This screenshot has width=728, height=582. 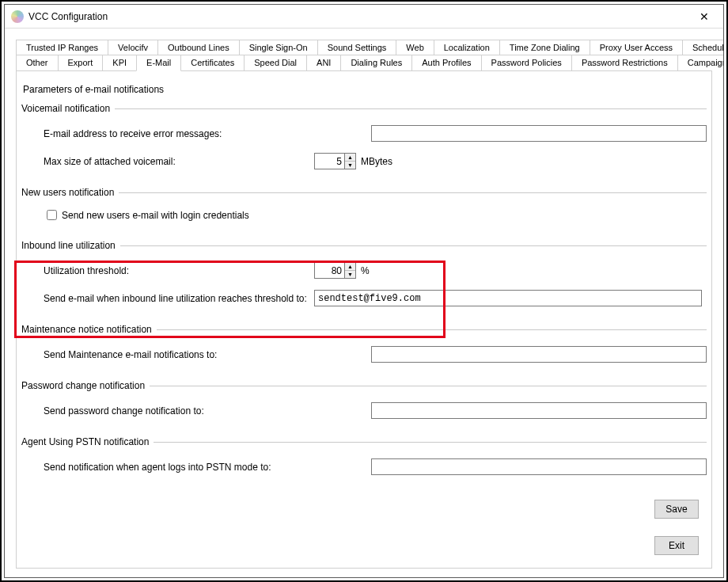 I want to click on tab-ani: ANI, so click(x=324, y=63).